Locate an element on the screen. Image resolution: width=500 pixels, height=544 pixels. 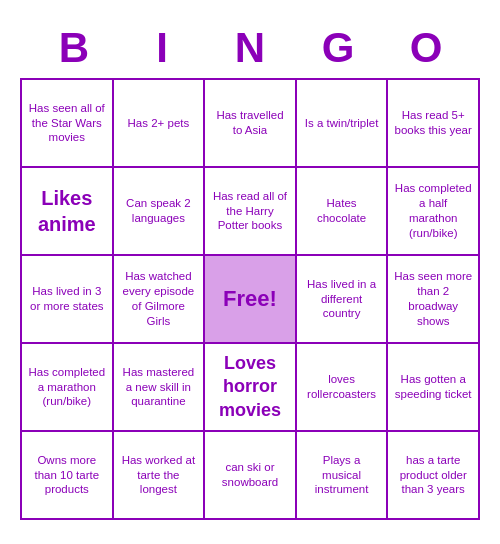
bingo-letter: G is located at coordinates (338, 48).